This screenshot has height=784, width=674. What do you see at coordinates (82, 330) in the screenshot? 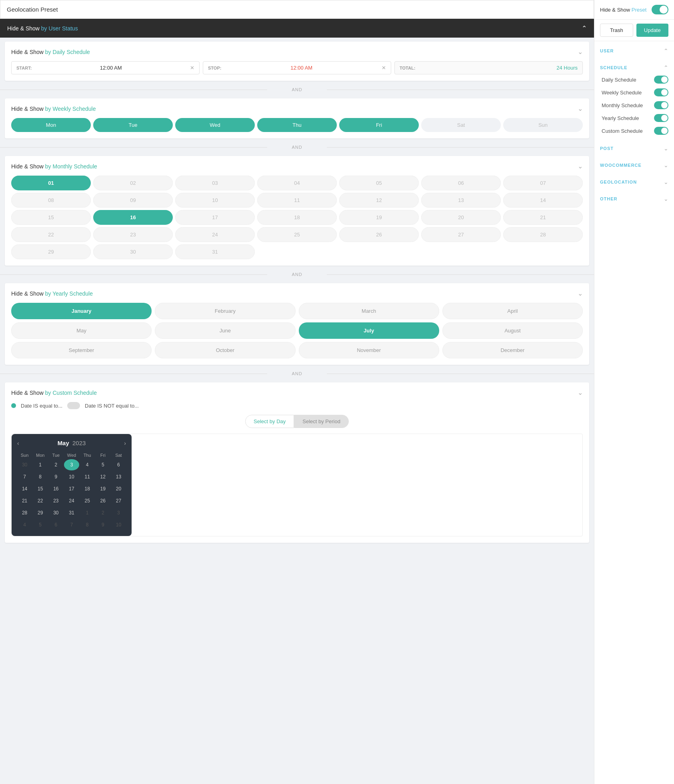
I see `yearly-month-may: May` at bounding box center [82, 330].